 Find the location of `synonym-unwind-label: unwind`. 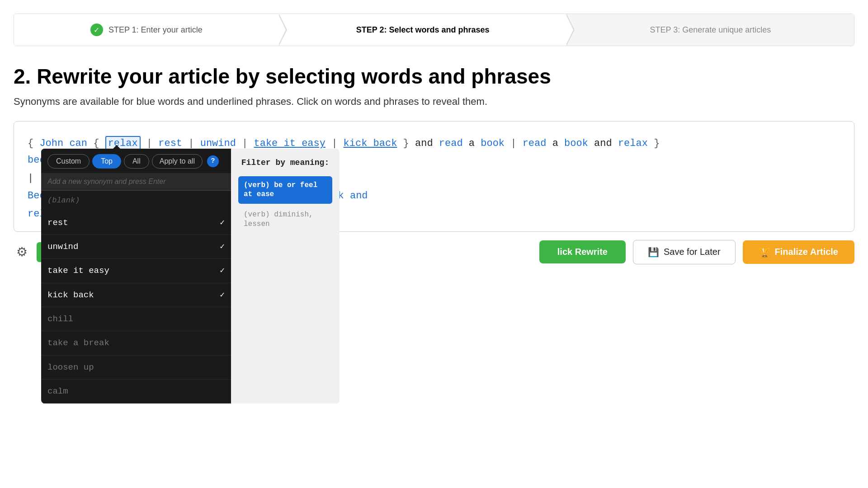

synonym-unwind-label: unwind is located at coordinates (63, 247).